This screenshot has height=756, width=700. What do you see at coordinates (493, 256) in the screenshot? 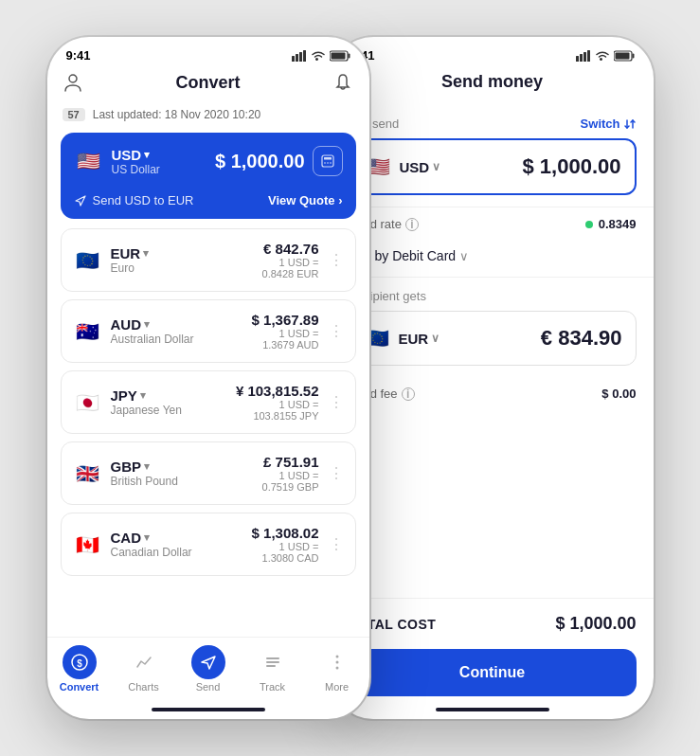
I see `pay-method-label: Pay by Debit Card ∨` at bounding box center [493, 256].